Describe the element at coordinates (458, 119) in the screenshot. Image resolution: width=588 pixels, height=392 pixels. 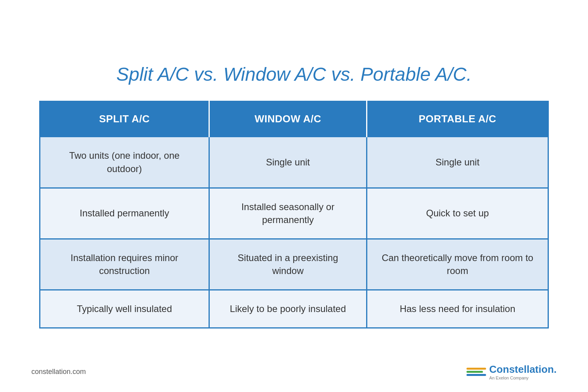
I see `header-portable: PORTABLE A/C` at that location.